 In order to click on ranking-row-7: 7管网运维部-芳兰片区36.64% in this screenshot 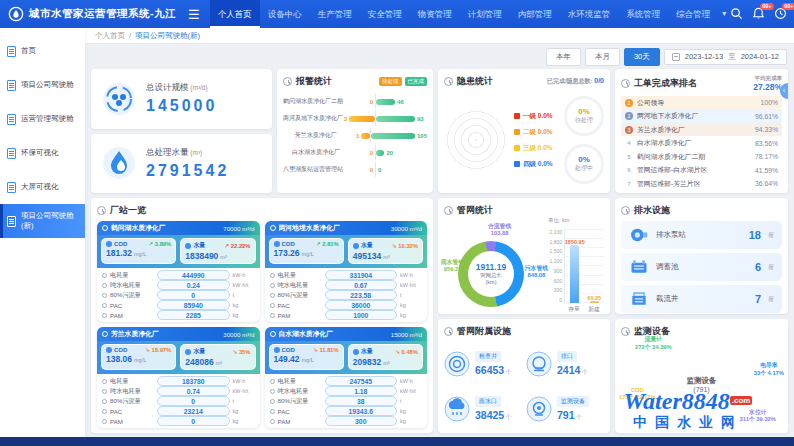, I will do `click(702, 184)`.